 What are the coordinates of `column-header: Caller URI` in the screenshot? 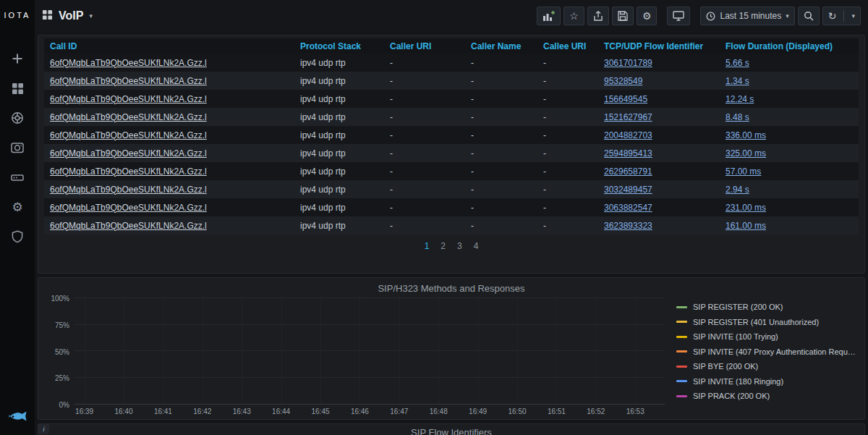 It's located at (425, 46).